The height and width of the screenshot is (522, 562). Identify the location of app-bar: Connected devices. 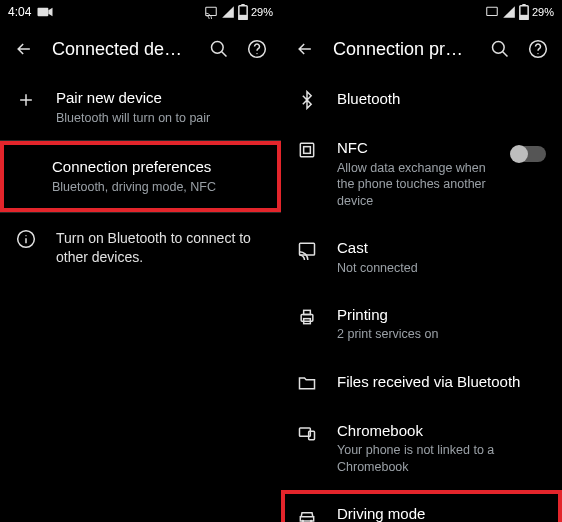
(140, 49).